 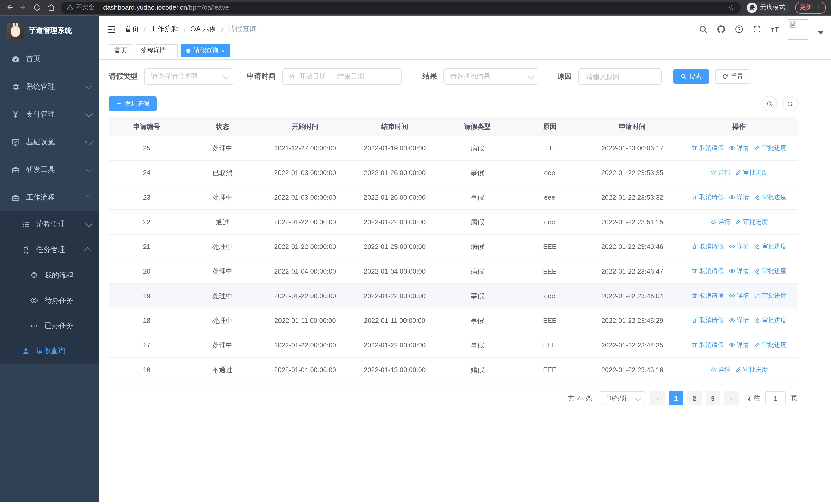 What do you see at coordinates (395, 198) in the screenshot?
I see `cell-end: 2022-01-26 00:00:00` at bounding box center [395, 198].